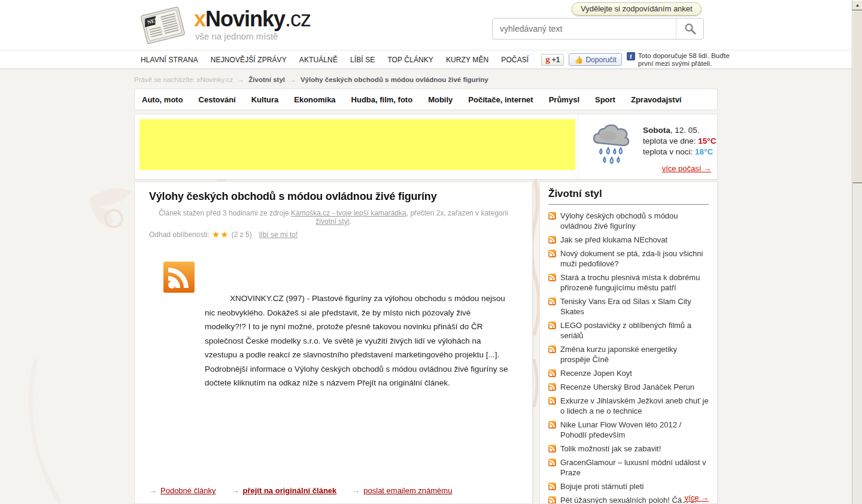  Describe the element at coordinates (311, 80) in the screenshot. I see `breadcrumb: Právě se nacházíte: xNovinky.cz → Životn…` at that location.